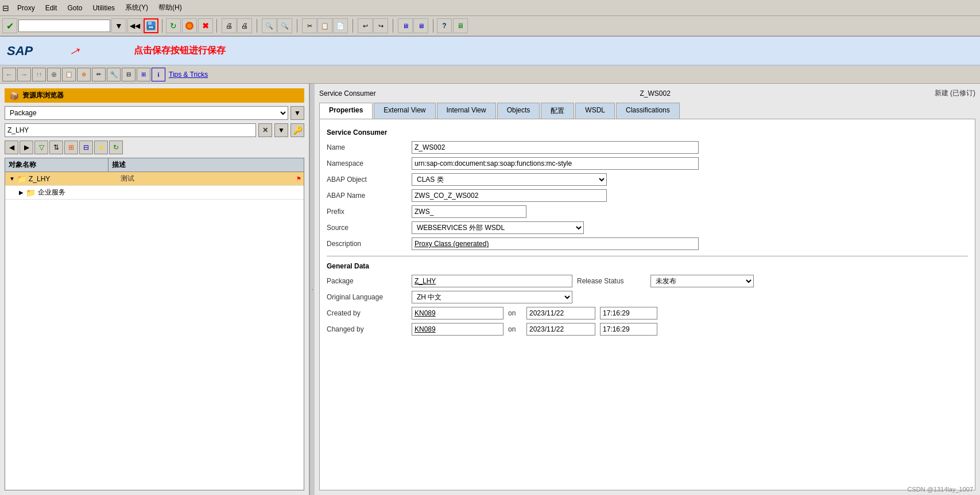 Image resolution: width=980 pixels, height=495 pixels. What do you see at coordinates (444, 26) in the screenshot?
I see `help-button: ?` at bounding box center [444, 26].